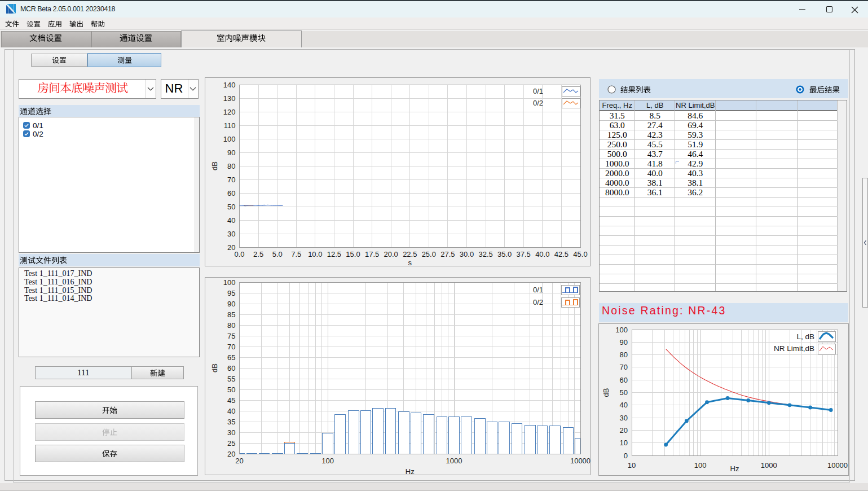 The image size is (868, 491). Describe the element at coordinates (258, 254) in the screenshot. I see `svg-text: 2.5` at that location.